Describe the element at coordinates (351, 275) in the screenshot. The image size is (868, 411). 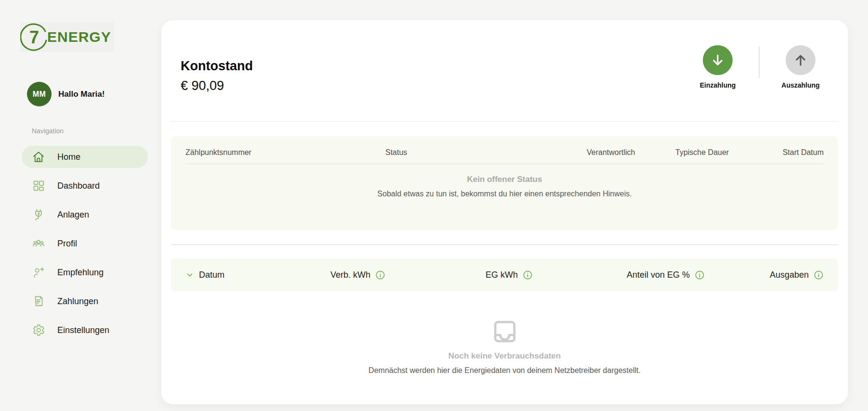
I see `column-header-label: Verb. kWh` at that location.